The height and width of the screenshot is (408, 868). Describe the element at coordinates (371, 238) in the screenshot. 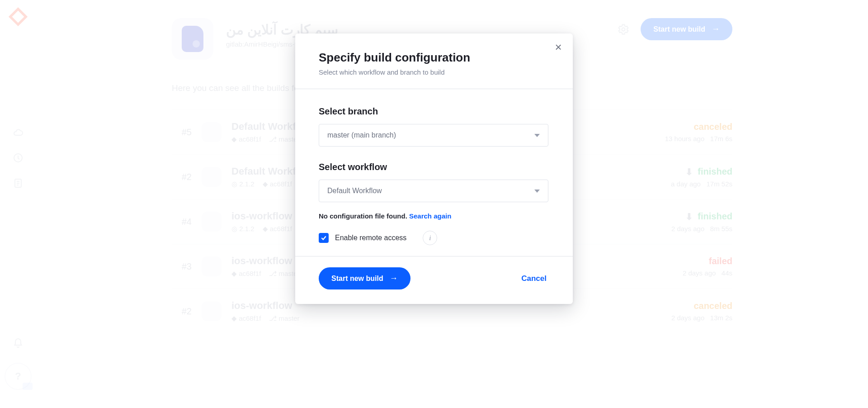

I see `remote-access-label: Enable remote access` at that location.